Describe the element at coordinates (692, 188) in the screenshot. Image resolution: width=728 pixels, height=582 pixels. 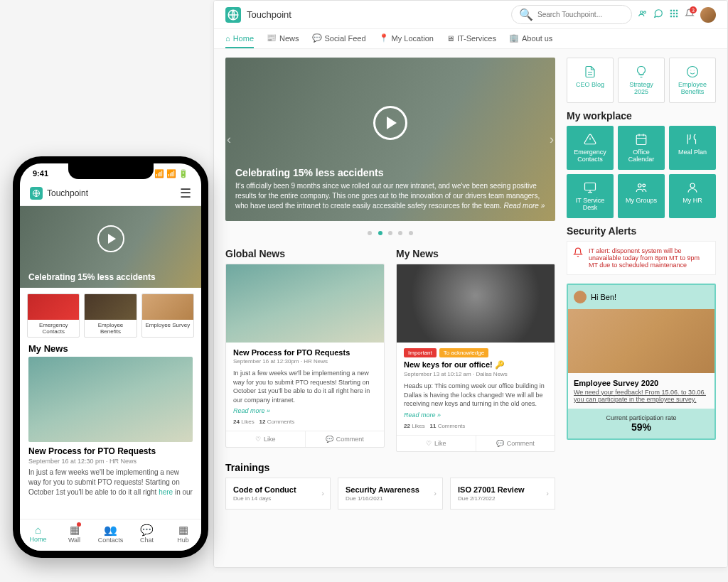
I see `person-icon` at that location.